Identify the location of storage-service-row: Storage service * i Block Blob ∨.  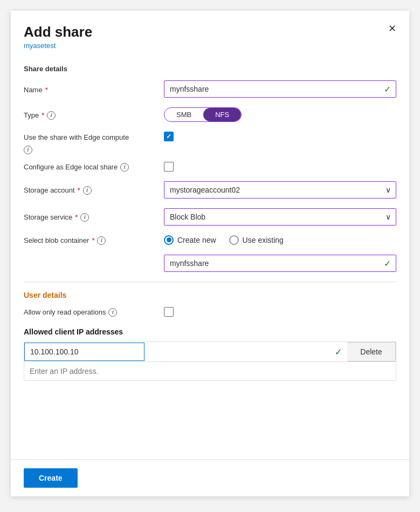
(210, 217).